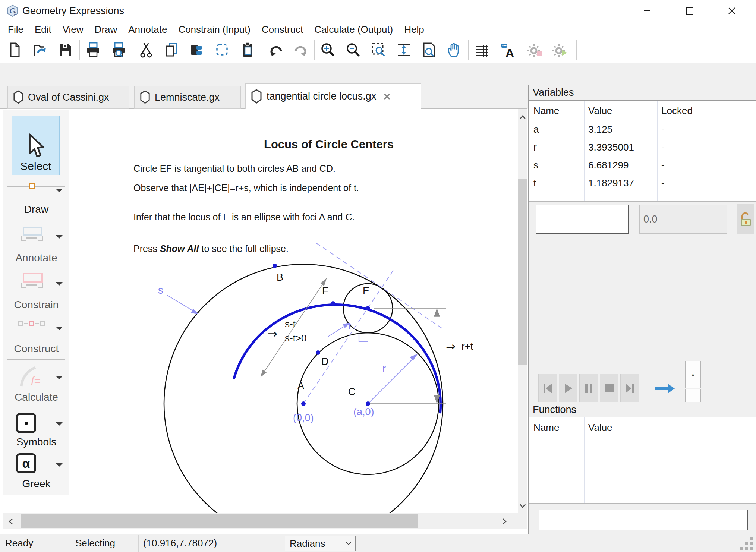 This screenshot has height=552, width=756. What do you see at coordinates (611, 148) in the screenshot?
I see `variable-value: 3.3935001` at bounding box center [611, 148].